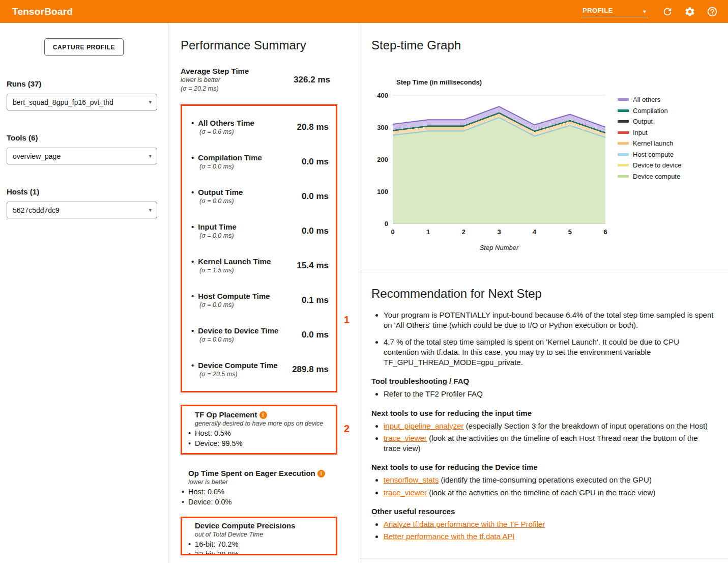  Describe the element at coordinates (313, 127) in the screenshot. I see `metric-value: 20.8 ms` at that location.